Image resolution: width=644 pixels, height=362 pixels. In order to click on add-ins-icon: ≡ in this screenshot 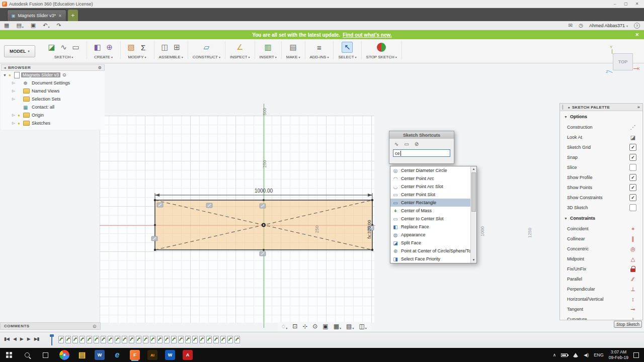, I will do `click(319, 47)`.